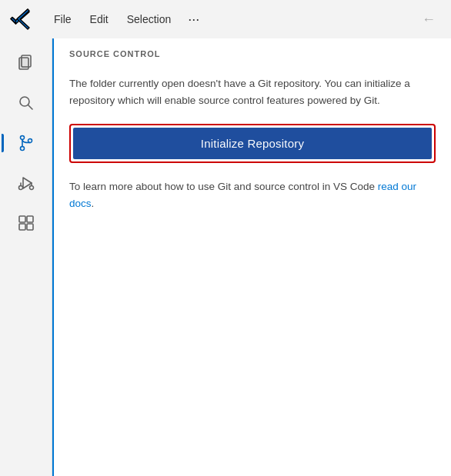 The width and height of the screenshot is (451, 476). I want to click on initialize-repository-button: Initialize Repository, so click(252, 143).